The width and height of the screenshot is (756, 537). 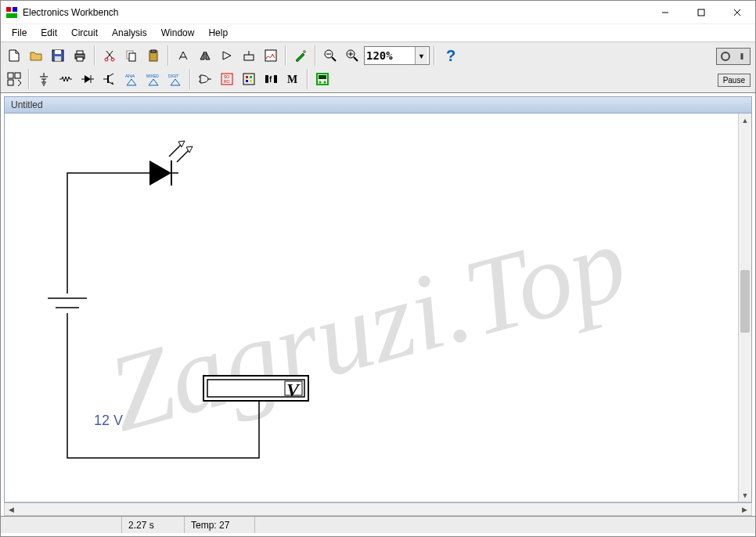 What do you see at coordinates (451, 56) in the screenshot?
I see `help-icon: ?` at bounding box center [451, 56].